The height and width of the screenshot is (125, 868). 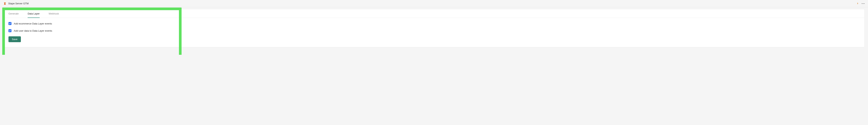 I want to click on save-button: Save, so click(x=15, y=39).